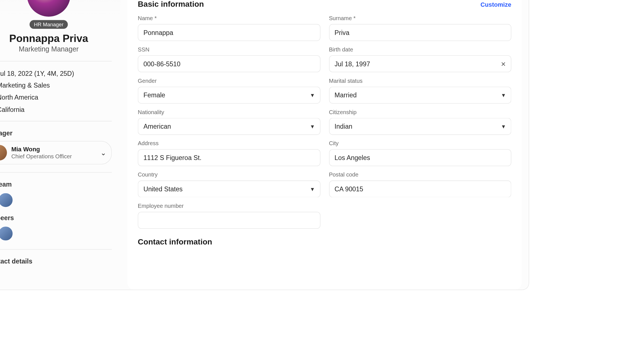  I want to click on manager-name: Mia Wong, so click(41, 149).